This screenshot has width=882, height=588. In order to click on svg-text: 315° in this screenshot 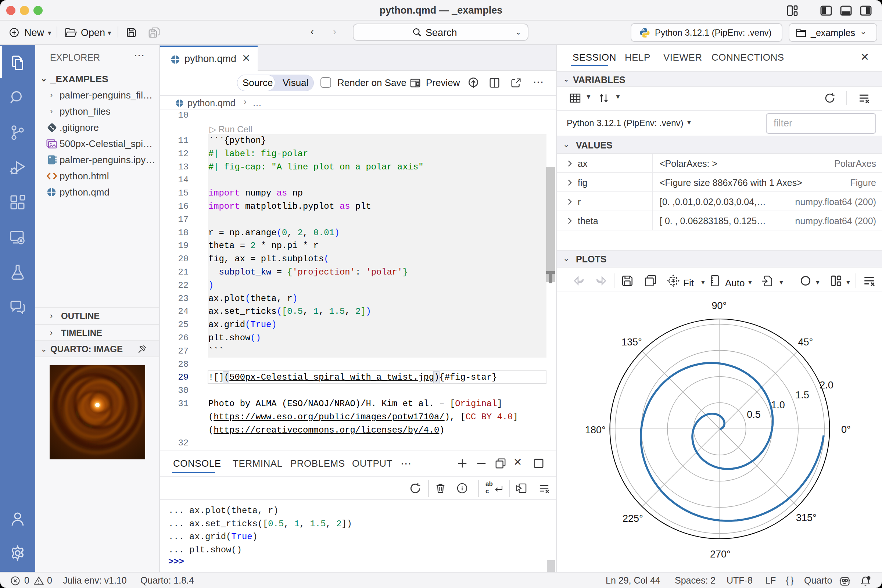, I will do `click(806, 518)`.